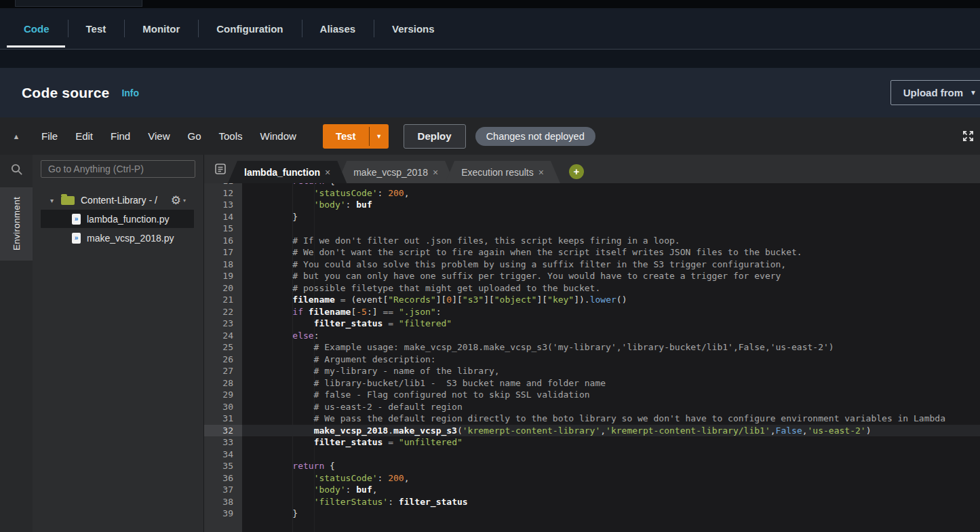 This screenshot has width=980, height=532. I want to click on folder-icon, so click(68, 201).